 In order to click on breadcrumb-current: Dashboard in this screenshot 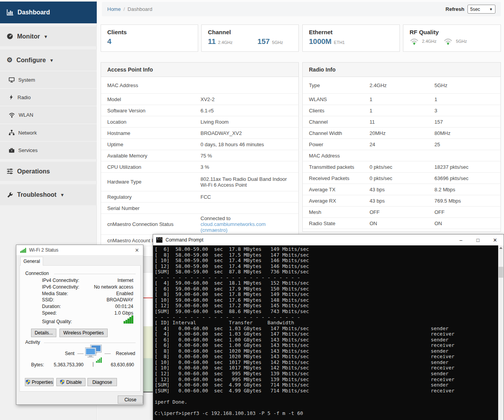, I will do `click(140, 9)`.